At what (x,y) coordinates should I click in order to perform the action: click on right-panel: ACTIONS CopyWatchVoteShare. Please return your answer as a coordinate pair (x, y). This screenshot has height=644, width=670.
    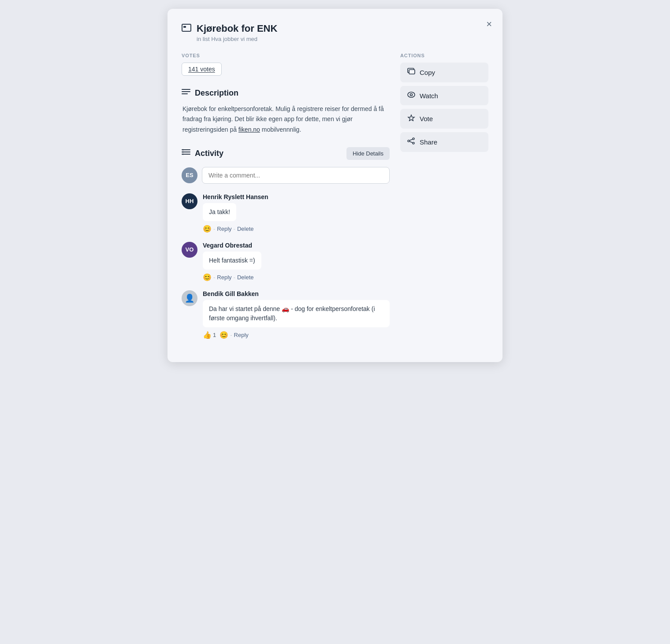
    Looking at the image, I should click on (444, 200).